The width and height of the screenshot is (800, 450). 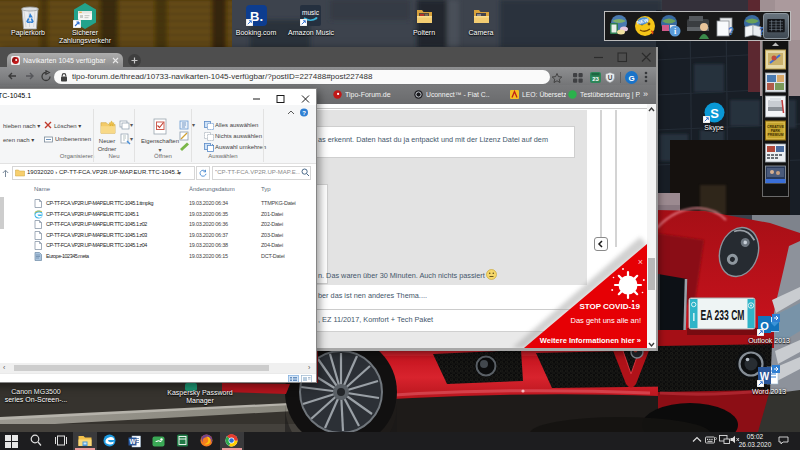 I want to click on svg-text: Das geht uns alle an!, so click(x=606, y=320).